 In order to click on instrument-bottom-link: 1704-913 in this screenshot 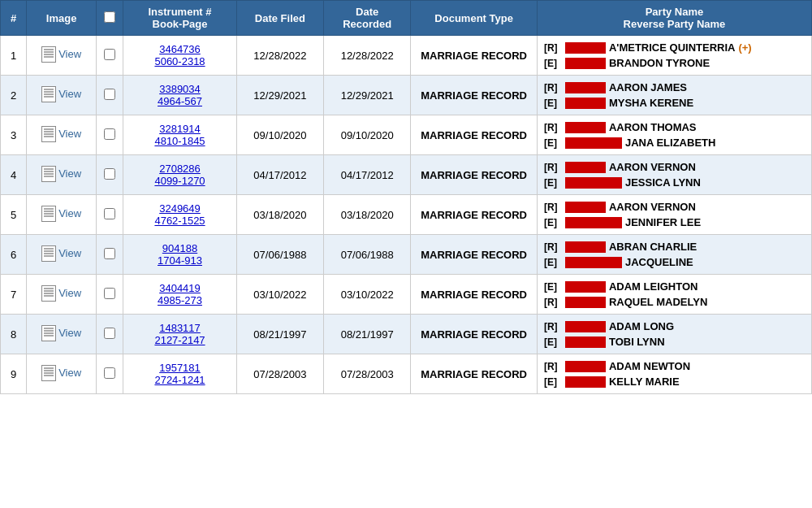, I will do `click(179, 260)`.